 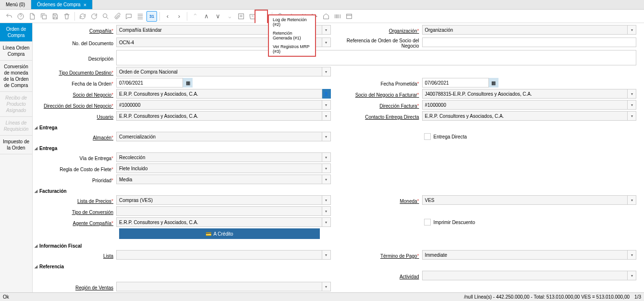 What do you see at coordinates (381, 255) in the screenshot?
I see `label-termino-pago: Término de Pago*` at bounding box center [381, 255].